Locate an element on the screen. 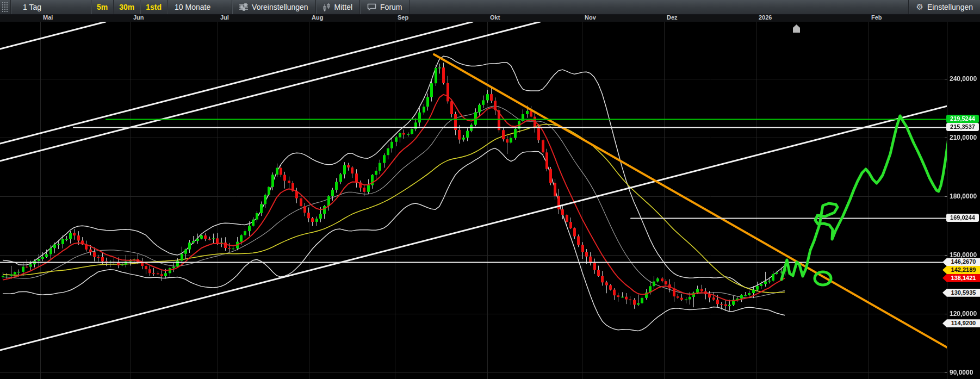  price-badge-219-5244: 219,5244 is located at coordinates (963, 119).